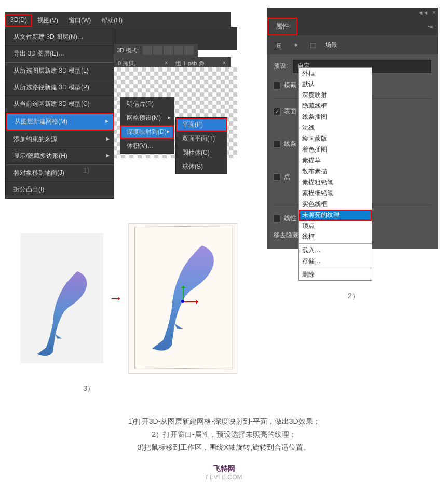 Image resolution: width=448 pixels, height=495 pixels. I want to click on preset-option-wireframe: 线框, so click(335, 237).